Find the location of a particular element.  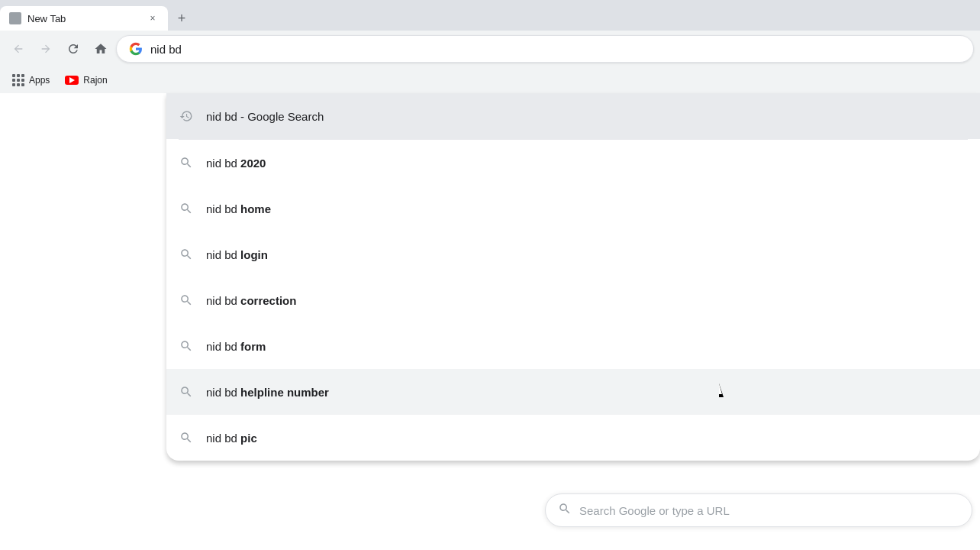

autocomplete-item-5: nid bd form is located at coordinates (573, 346).